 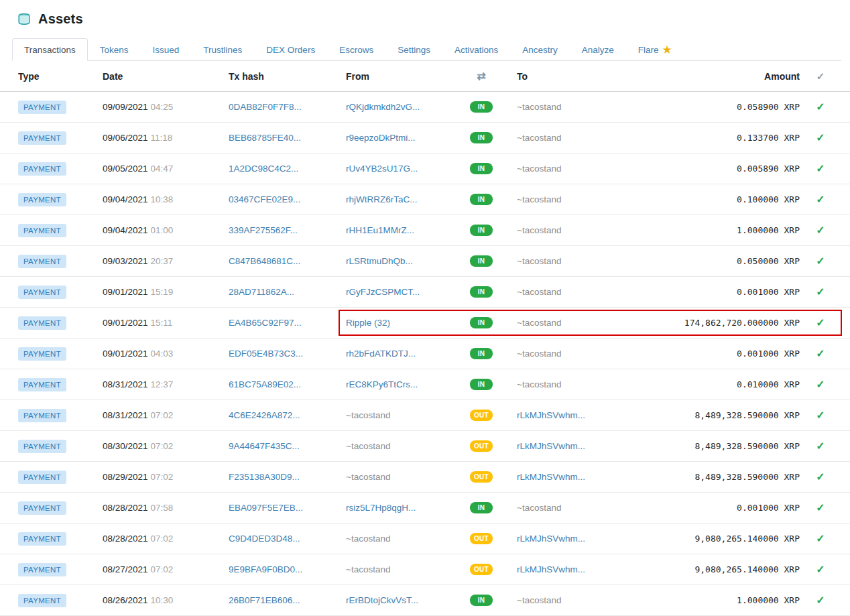 What do you see at coordinates (50, 50) in the screenshot?
I see `tab-label: Transactions` at bounding box center [50, 50].